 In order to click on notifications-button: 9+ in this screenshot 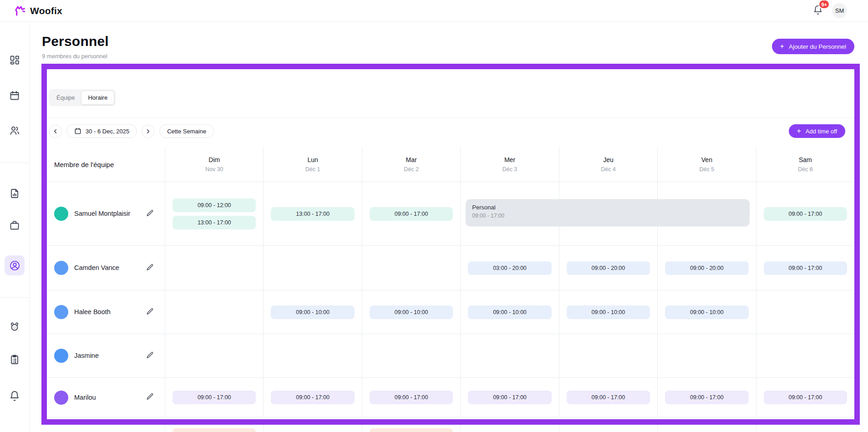, I will do `click(818, 11)`.